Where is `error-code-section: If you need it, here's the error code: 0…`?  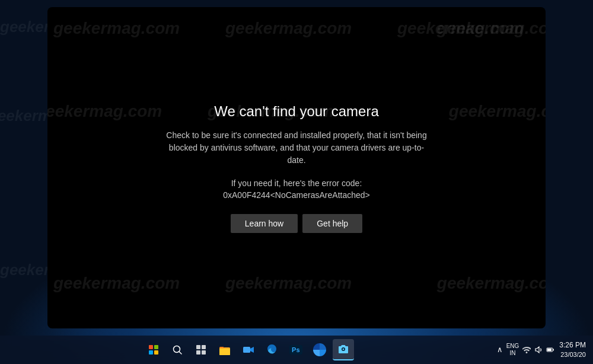
error-code-section: If you need it, here's the error code: 0… is located at coordinates (296, 189).